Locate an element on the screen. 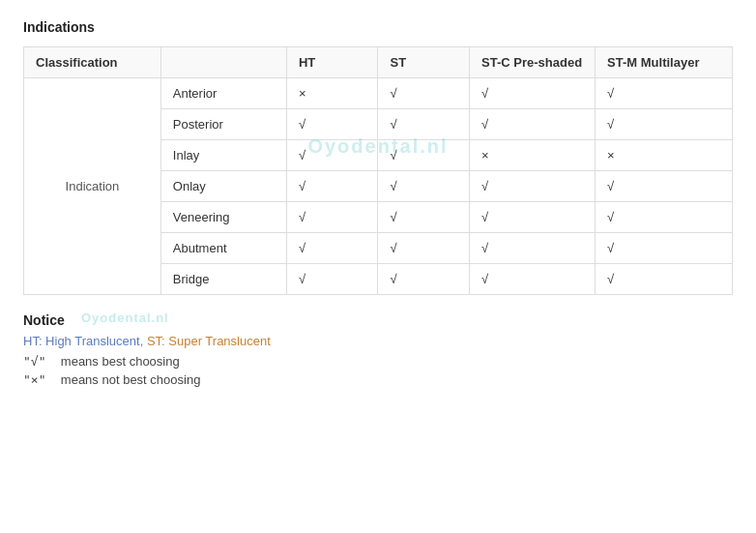 This screenshot has width=756, height=533. sub-category-cell: Posterior is located at coordinates (223, 125).